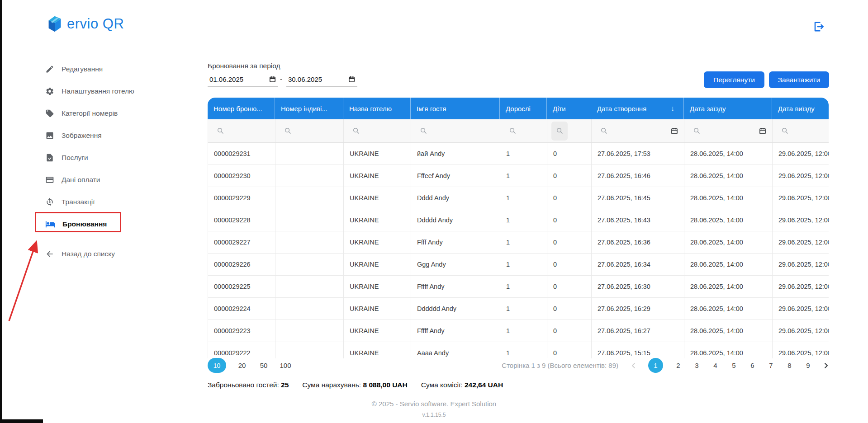  What do you see at coordinates (518, 176) in the screenshot?
I see `table-row: 0000029230UKRAINEFffeef Andy1027.06.2025…` at bounding box center [518, 176].